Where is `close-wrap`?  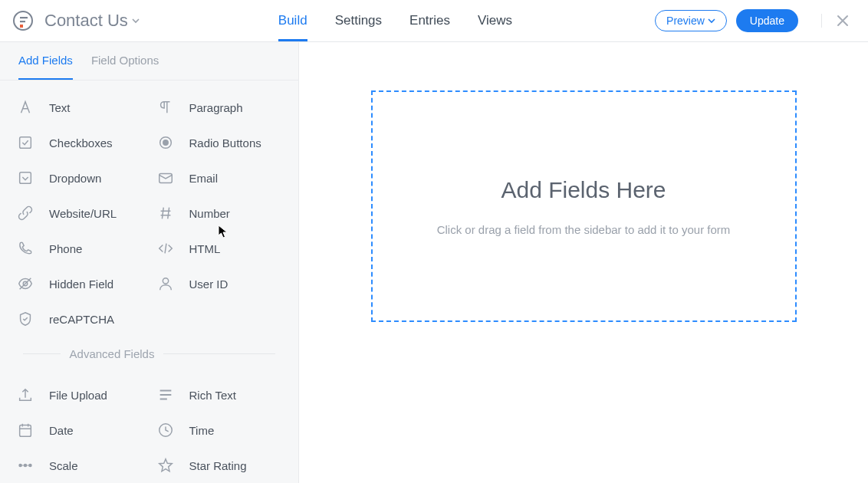 close-wrap is located at coordinates (836, 21).